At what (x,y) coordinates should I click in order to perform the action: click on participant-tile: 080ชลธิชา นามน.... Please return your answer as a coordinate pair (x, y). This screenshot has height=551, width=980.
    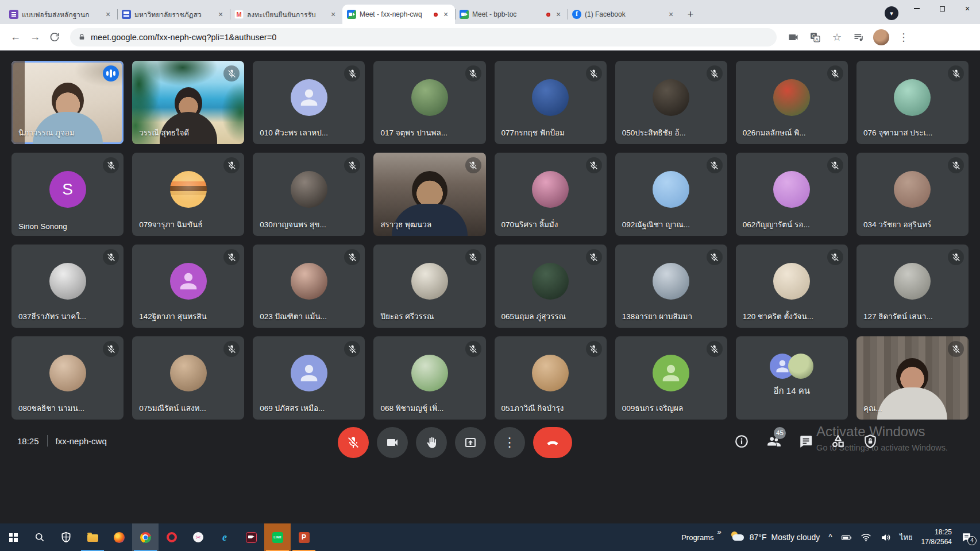
    Looking at the image, I should click on (68, 378).